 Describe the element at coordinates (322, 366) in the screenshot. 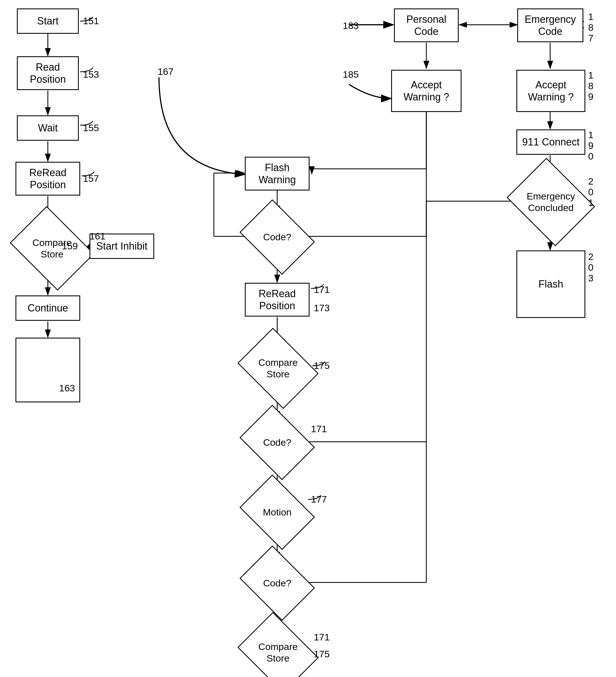

I see `label-175a: 175` at that location.